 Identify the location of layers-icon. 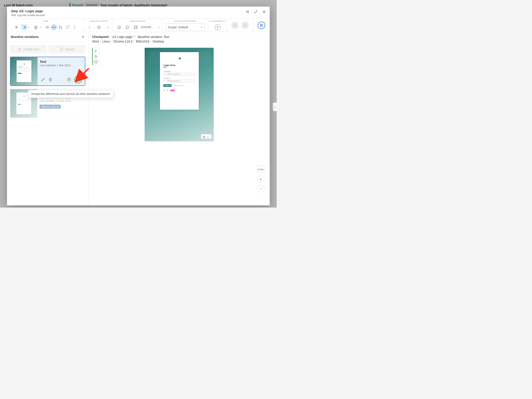
(36, 27).